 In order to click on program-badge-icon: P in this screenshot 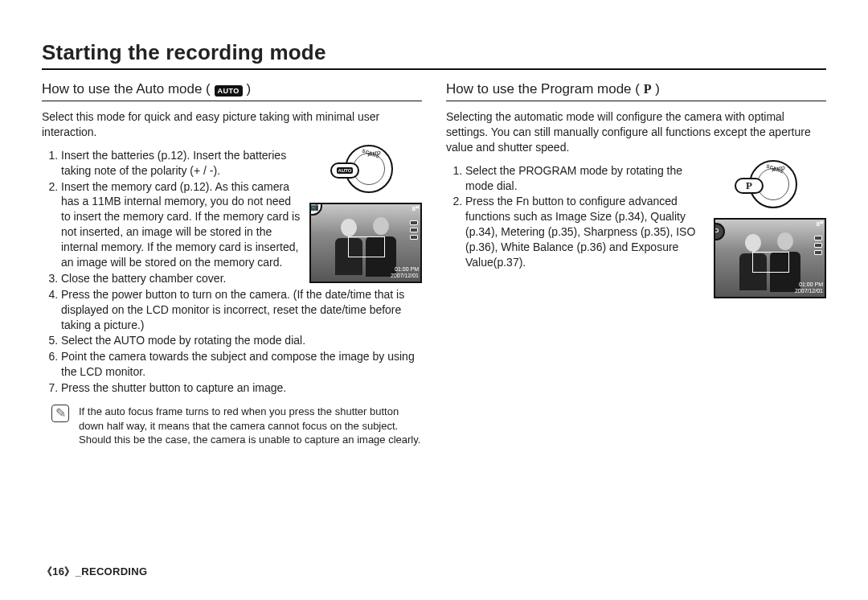, I will do `click(719, 232)`.